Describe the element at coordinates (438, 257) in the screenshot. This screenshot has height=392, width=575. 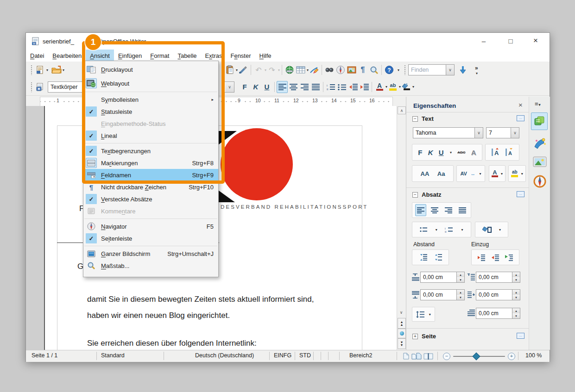
I see `decrease-spacing-button` at that location.